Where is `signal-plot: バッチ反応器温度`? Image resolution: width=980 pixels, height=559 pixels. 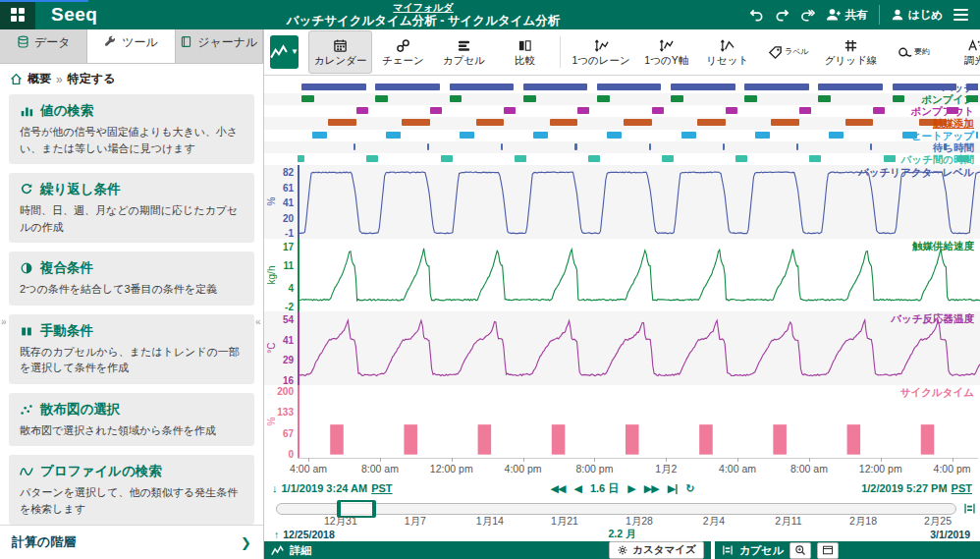 signal-plot: バッチ反応器温度 is located at coordinates (638, 348).